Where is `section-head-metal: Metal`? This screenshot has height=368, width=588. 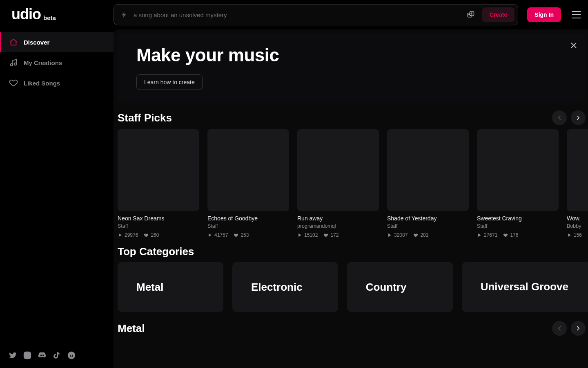
section-head-metal: Metal is located at coordinates (352, 328).